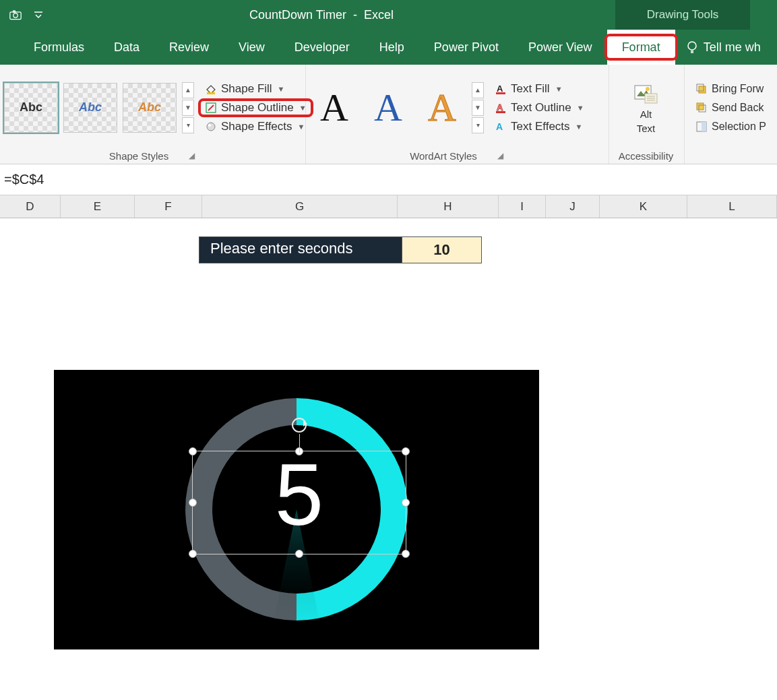  What do you see at coordinates (298, 15) in the screenshot?
I see `document-name: CountDown Timer` at bounding box center [298, 15].